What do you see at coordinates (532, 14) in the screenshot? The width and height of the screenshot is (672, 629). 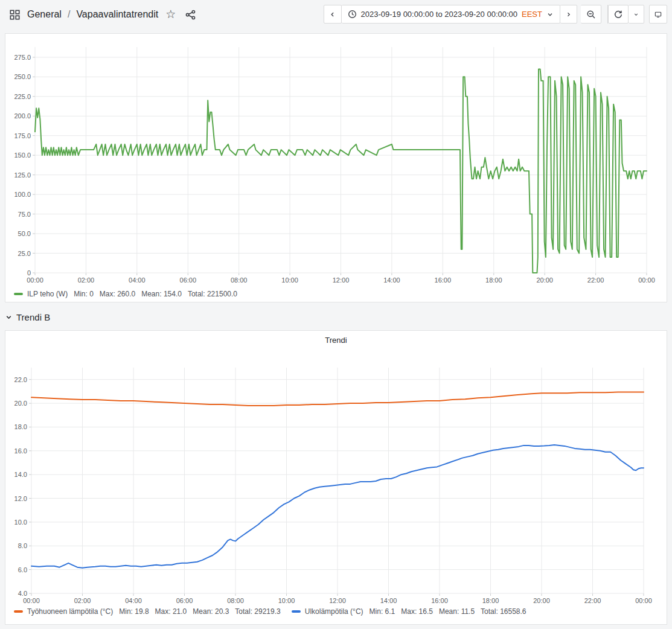 I see `timezone-label: EEST` at bounding box center [532, 14].